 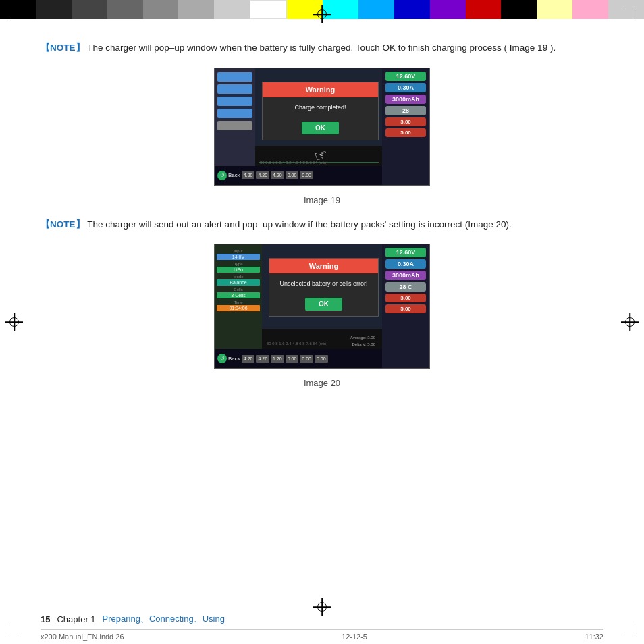 I want to click on image19-caption: Image 19, so click(x=322, y=200).